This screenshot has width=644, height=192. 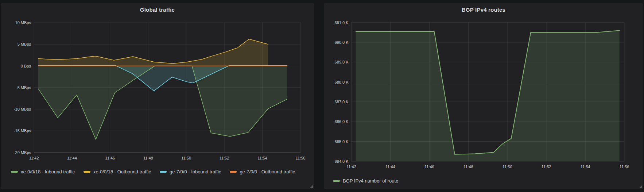 I want to click on y-axis-tick-label: -5 MBps, so click(x=23, y=88).